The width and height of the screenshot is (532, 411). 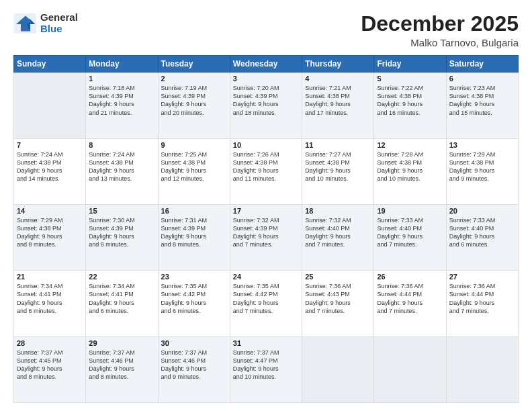 I want to click on day-number: 13, so click(x=482, y=145).